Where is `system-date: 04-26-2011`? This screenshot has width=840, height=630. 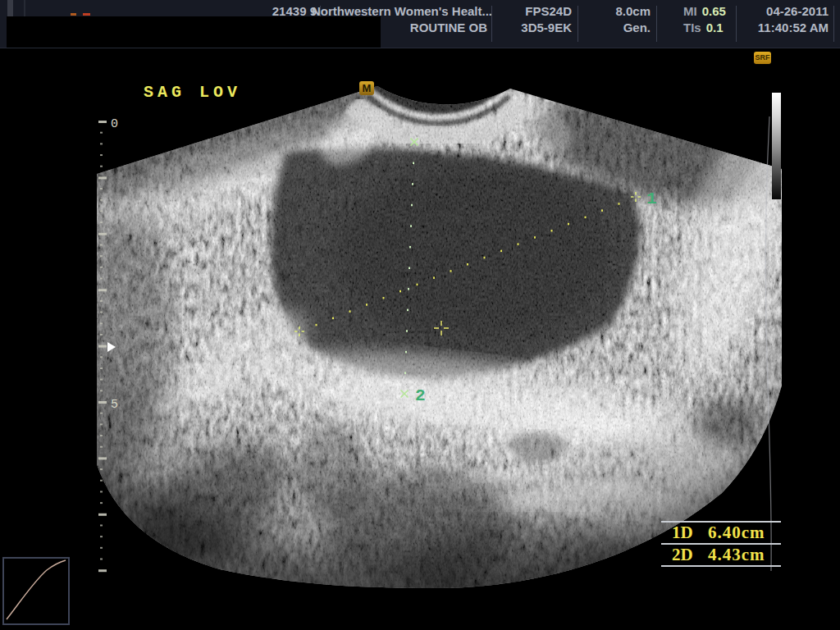 system-date: 04-26-2011 is located at coordinates (775, 11).